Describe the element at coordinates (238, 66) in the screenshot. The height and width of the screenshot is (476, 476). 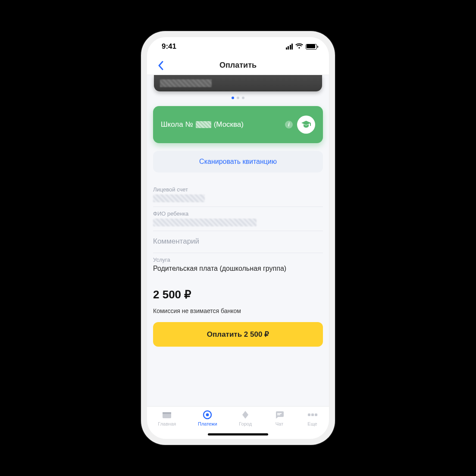
I see `nav-header: Оплатить` at that location.